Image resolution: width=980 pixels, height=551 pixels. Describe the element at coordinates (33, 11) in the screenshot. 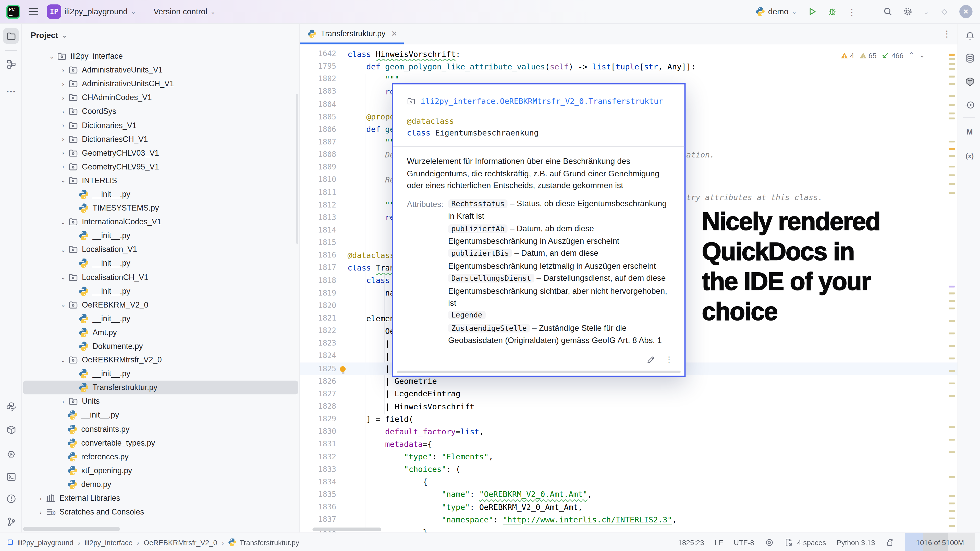

I see `hamburger-menu-icon` at that location.